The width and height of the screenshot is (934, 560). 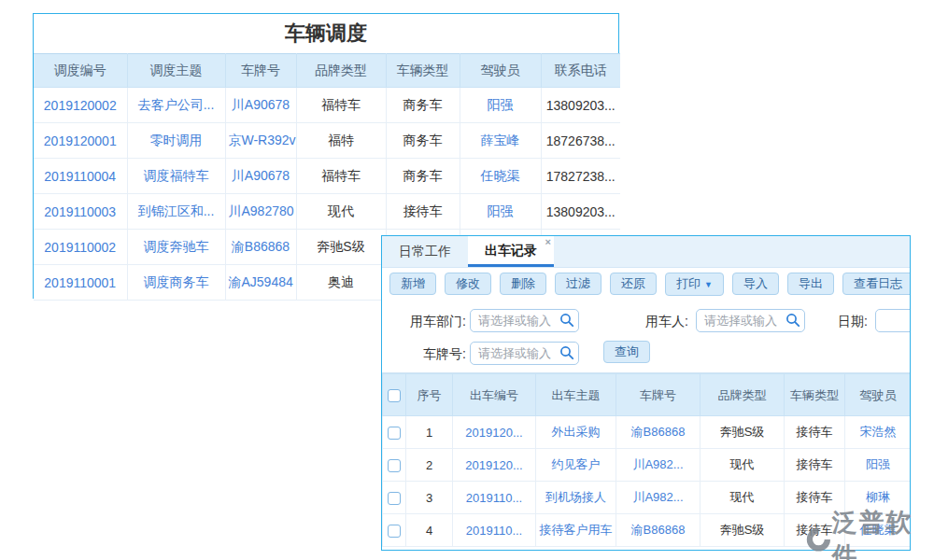 What do you see at coordinates (576, 498) in the screenshot?
I see `trip-subject-link: 到机场接人` at bounding box center [576, 498].